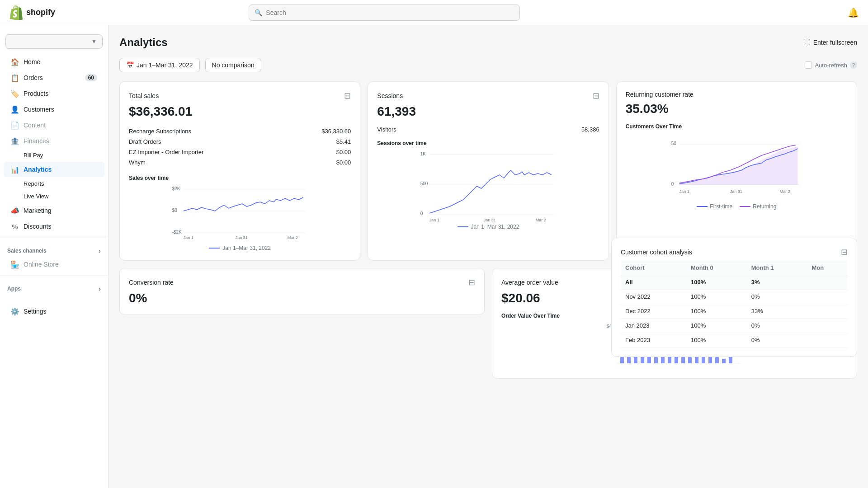 This screenshot has width=868, height=488. What do you see at coordinates (54, 109) in the screenshot?
I see `sidebar-item-customers: 👤 Customers` at bounding box center [54, 109].